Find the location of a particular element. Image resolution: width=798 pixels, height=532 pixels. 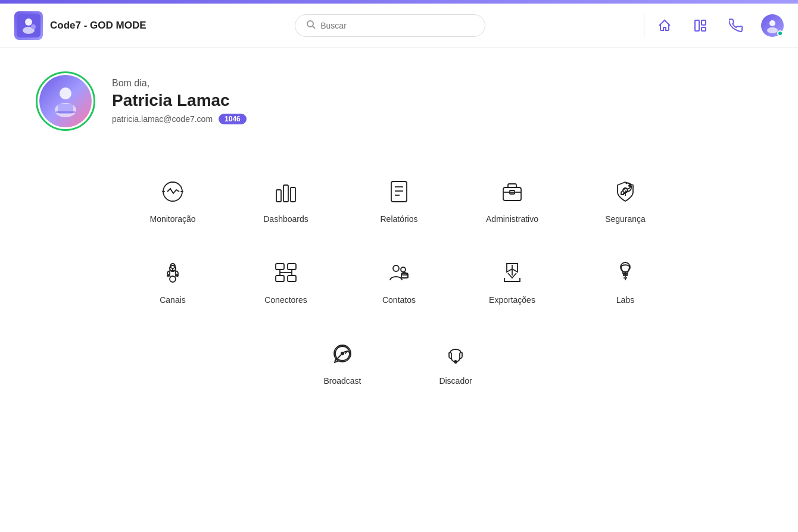

discador-icon is located at coordinates (456, 353).